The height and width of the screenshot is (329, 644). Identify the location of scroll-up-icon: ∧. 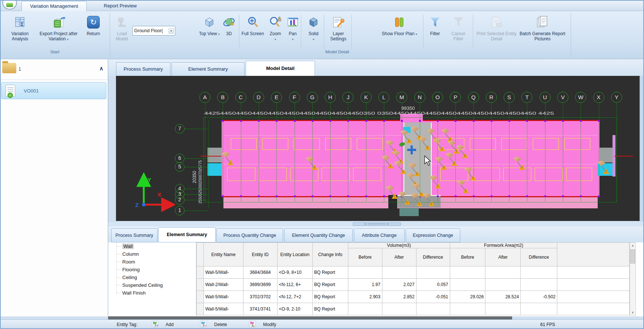
(633, 246).